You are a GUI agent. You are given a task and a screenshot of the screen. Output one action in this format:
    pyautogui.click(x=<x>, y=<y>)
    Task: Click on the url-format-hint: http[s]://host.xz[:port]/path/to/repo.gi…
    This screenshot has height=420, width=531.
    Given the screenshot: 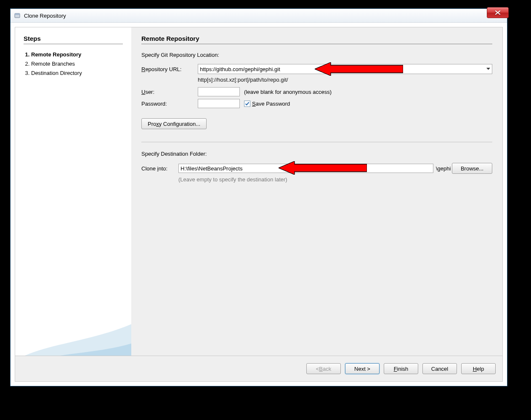 What is the action you would take?
    pyautogui.click(x=345, y=80)
    